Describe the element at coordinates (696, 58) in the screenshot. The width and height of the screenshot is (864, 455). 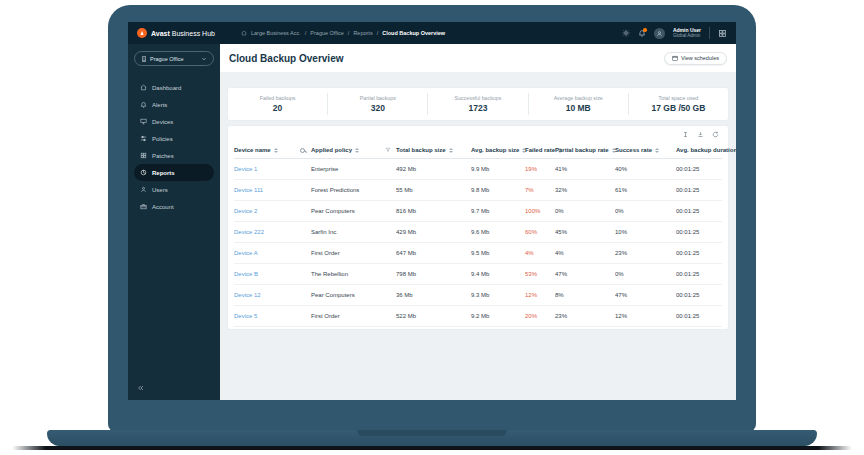
I see `view-schedules-button: View schedules` at that location.